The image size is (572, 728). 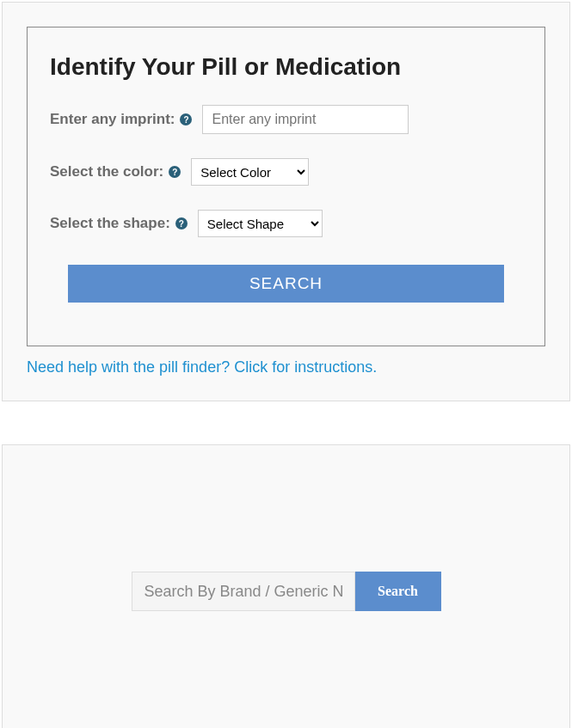 I want to click on shape-row: Select the shape: ? Select Shape, so click(x=286, y=223).